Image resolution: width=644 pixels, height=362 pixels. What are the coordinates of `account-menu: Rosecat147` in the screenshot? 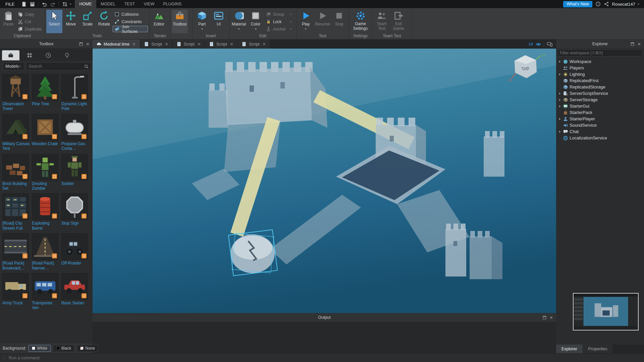 It's located at (626, 4).